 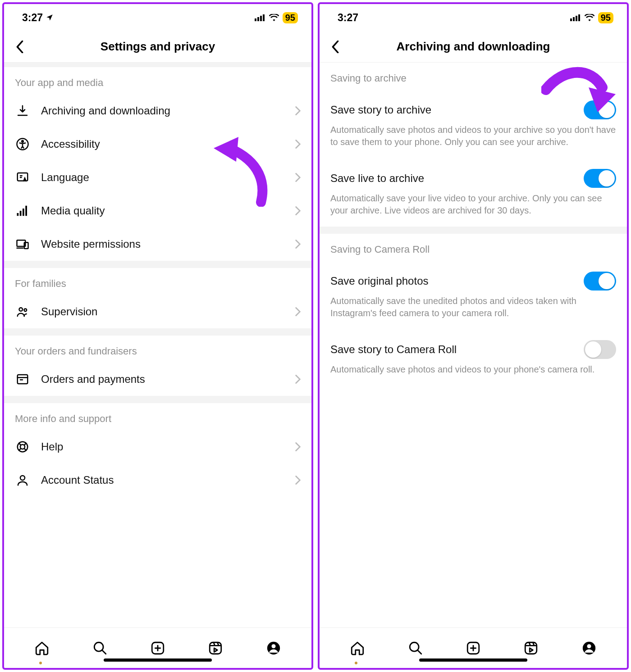 I want to click on row-orders-payments: Orders and payments, so click(x=158, y=379).